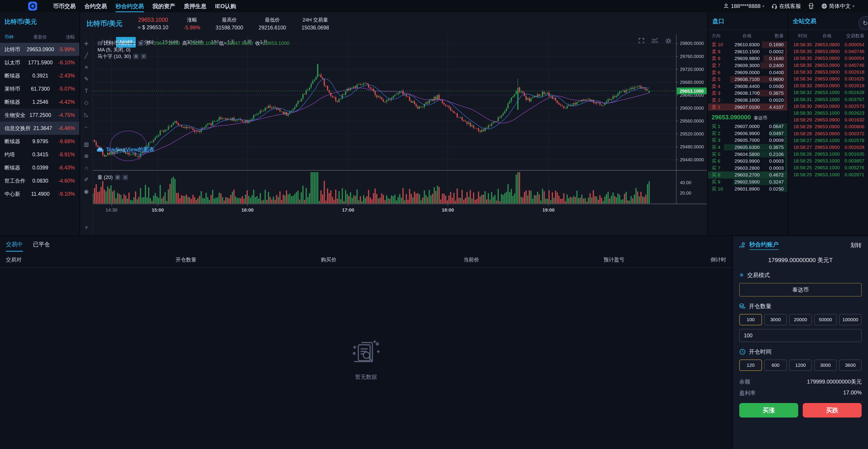 The height and width of the screenshot is (449, 868). I want to click on zoom-icon: ⊕, so click(86, 156).